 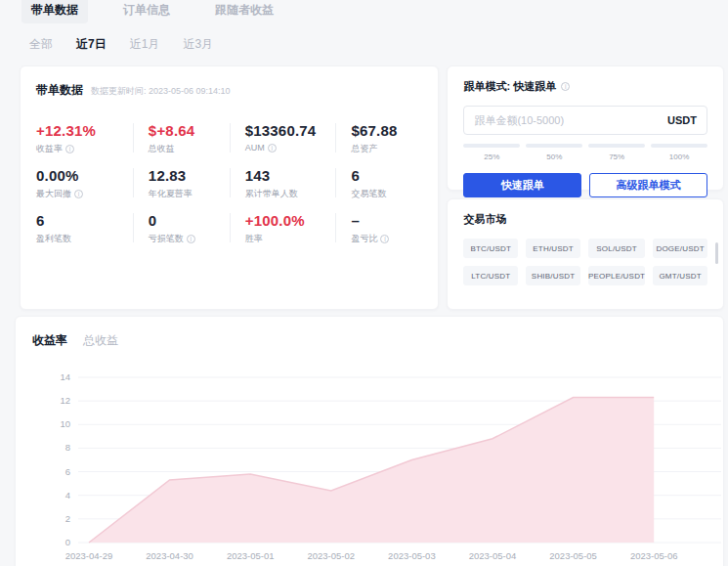 What do you see at coordinates (379, 233) in the screenshot?
I see `stat-pl-ratio: – 盈亏比` at bounding box center [379, 233].